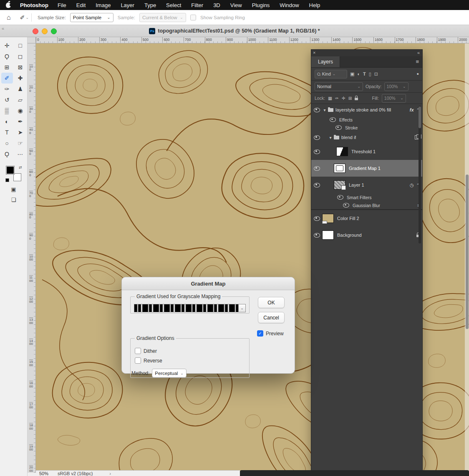 Image resolution: width=469 pixels, height=476 pixels. I want to click on tool-button: ◻, so click(20, 56).